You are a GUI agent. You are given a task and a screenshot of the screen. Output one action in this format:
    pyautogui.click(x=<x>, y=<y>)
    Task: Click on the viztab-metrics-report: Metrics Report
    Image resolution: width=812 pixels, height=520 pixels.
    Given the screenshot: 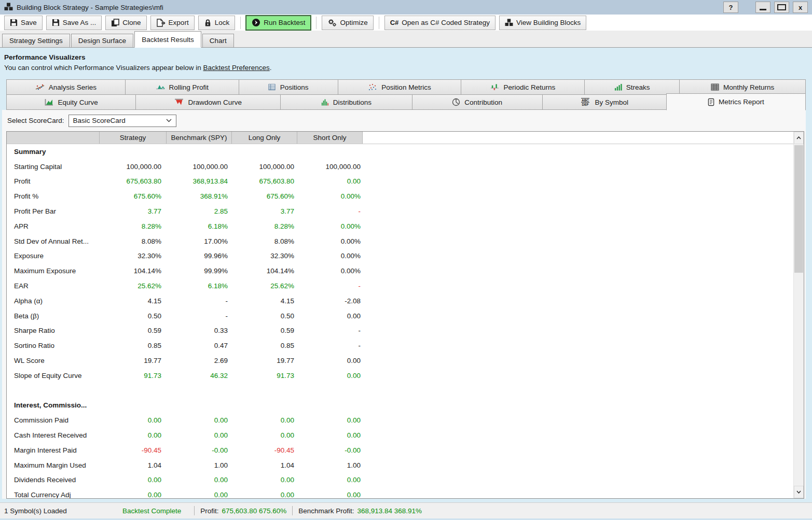 What is the action you would take?
    pyautogui.click(x=736, y=102)
    